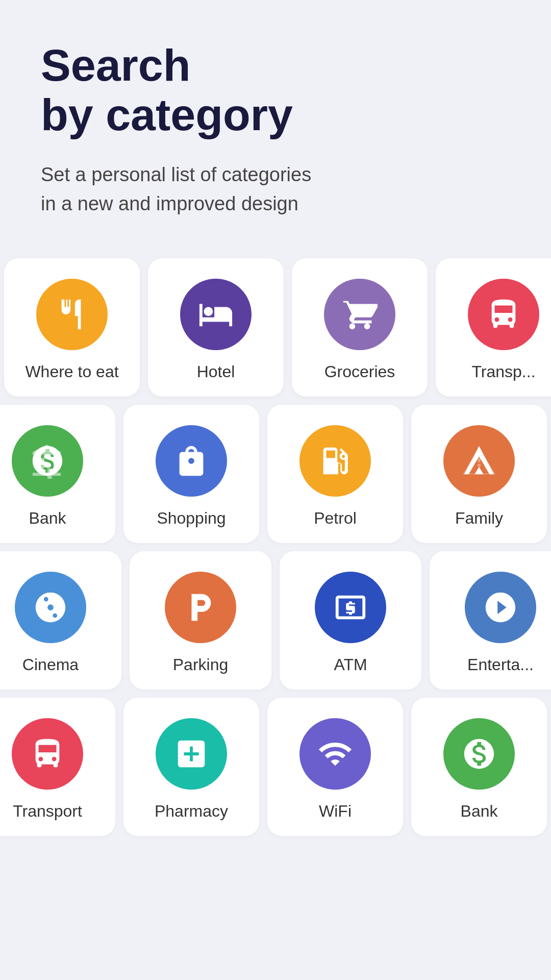  Describe the element at coordinates (479, 461) in the screenshot. I see `tent-icon` at that location.